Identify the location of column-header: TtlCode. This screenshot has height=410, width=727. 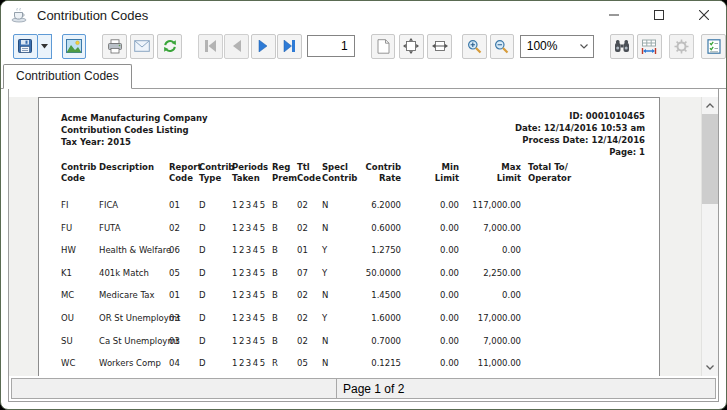
(310, 173).